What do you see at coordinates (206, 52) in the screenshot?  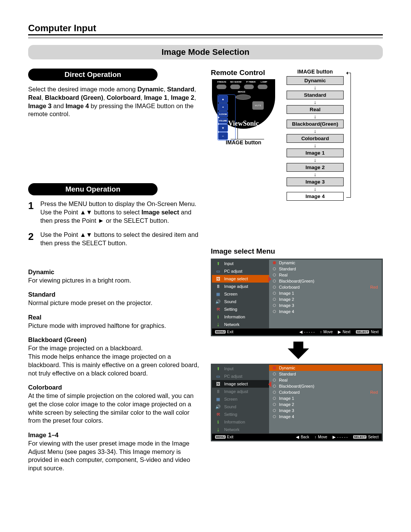 I see `banner-title: Image Mode Selection` at bounding box center [206, 52].